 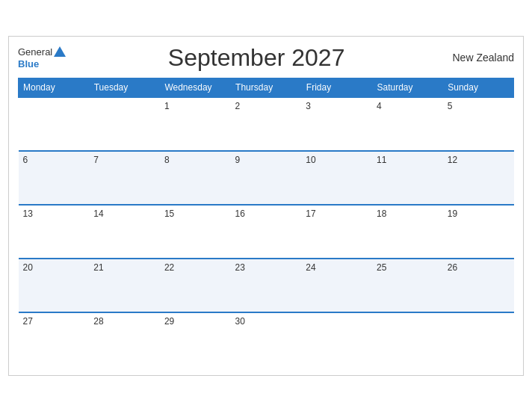 What do you see at coordinates (238, 160) in the screenshot?
I see `day-number: 9` at bounding box center [238, 160].